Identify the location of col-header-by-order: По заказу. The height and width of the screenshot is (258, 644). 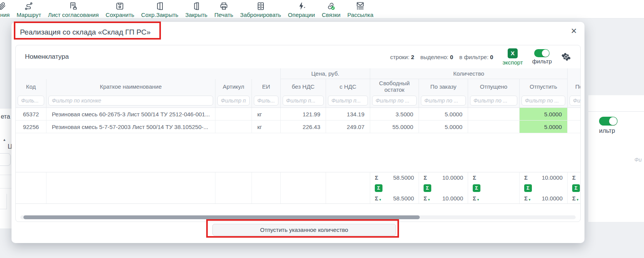
(444, 86).